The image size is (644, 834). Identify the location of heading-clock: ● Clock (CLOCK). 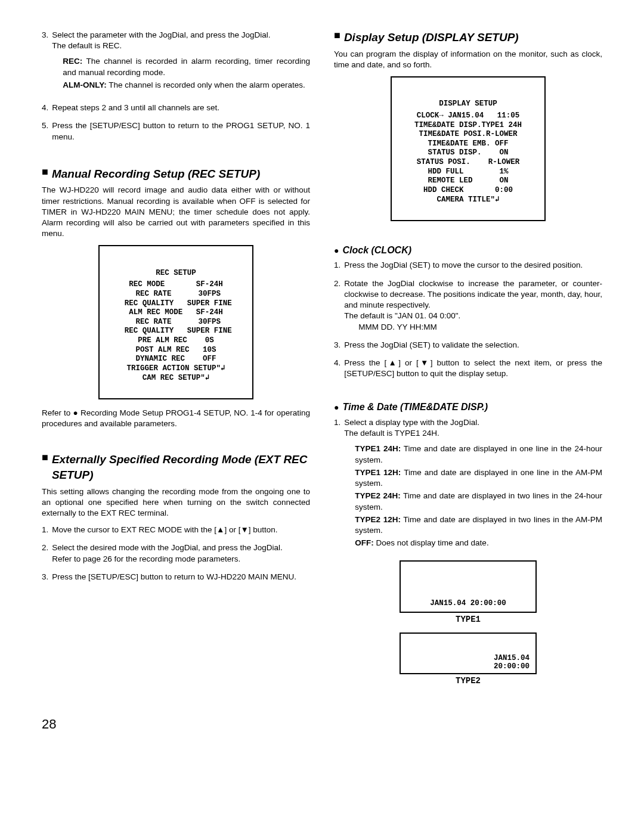
(468, 250).